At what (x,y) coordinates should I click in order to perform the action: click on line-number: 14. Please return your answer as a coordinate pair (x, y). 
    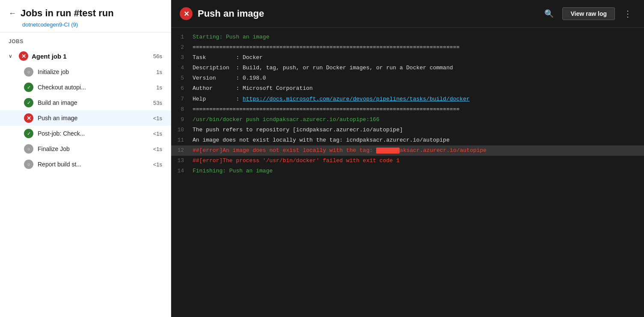
    Looking at the image, I should click on (182, 171).